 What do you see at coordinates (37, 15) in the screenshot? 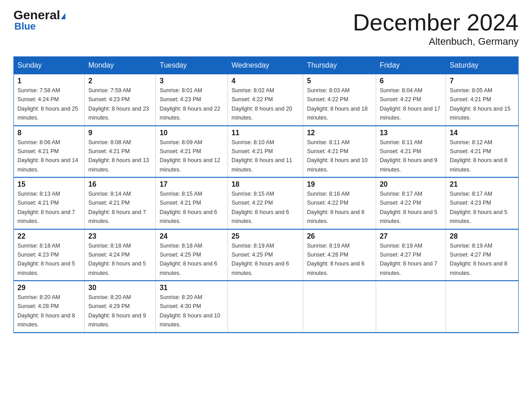
I see `logo-general-text: General` at bounding box center [37, 15].